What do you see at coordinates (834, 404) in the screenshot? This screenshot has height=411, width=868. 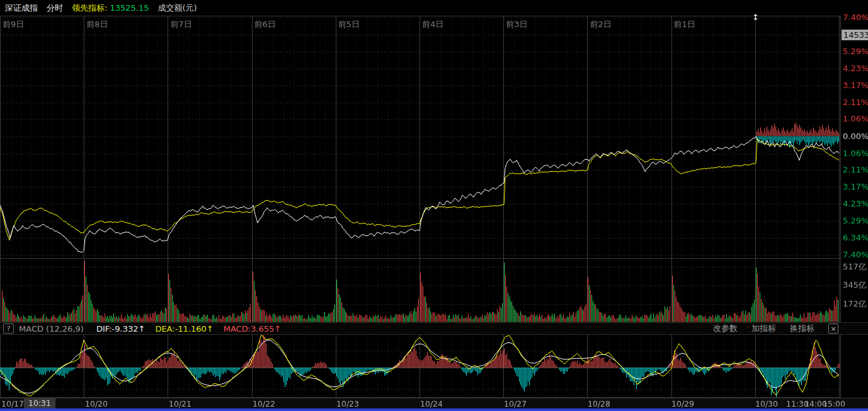 I see `time-label: 15:00` at bounding box center [834, 404].